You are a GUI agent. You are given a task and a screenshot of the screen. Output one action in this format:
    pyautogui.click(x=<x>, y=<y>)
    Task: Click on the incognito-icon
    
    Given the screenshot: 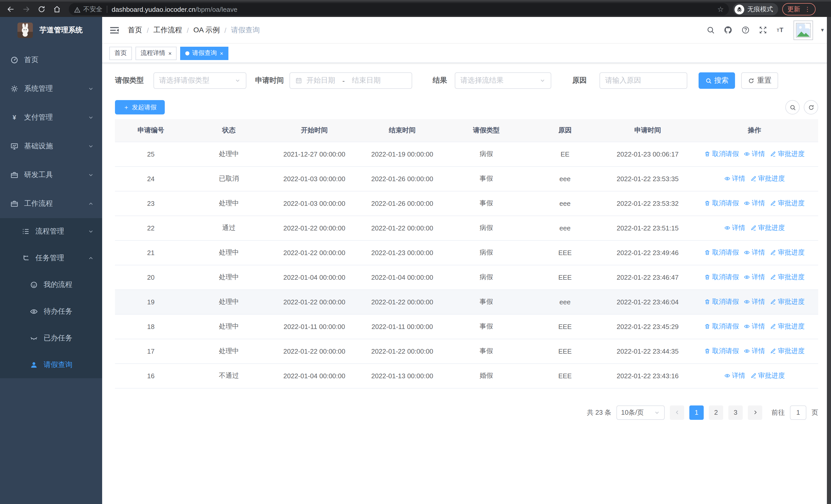 What is the action you would take?
    pyautogui.click(x=739, y=9)
    